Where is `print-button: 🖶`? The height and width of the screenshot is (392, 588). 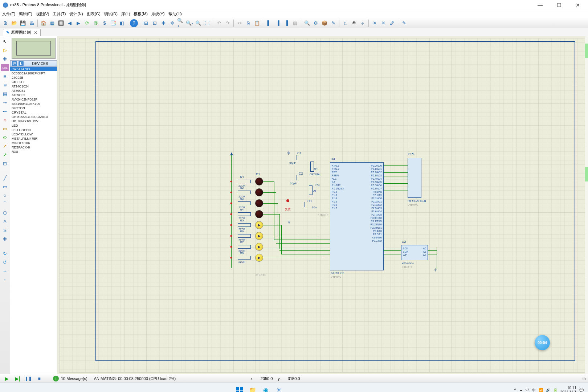 print-button: 🖶 is located at coordinates (32, 23).